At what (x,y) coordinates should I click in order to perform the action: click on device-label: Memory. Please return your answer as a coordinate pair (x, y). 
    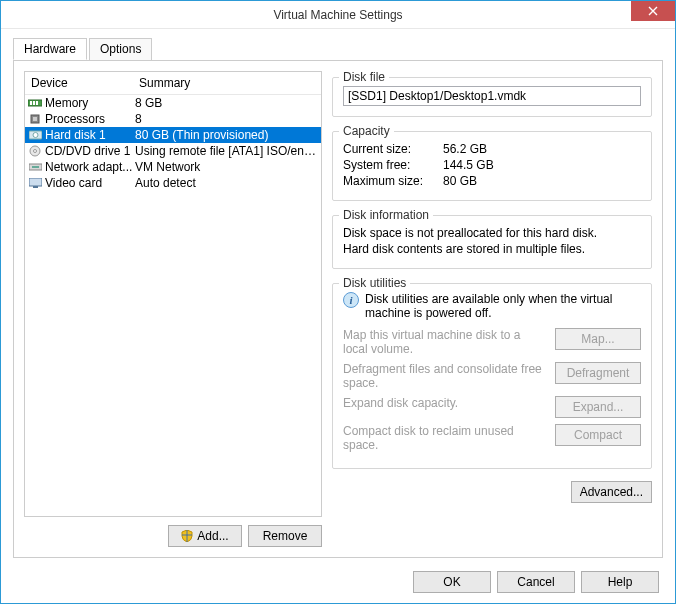
    Looking at the image, I should click on (90, 103).